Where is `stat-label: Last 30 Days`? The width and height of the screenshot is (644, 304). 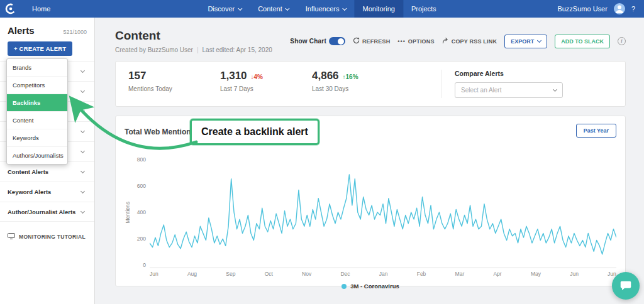 stat-label: Last 30 Days is located at coordinates (358, 89).